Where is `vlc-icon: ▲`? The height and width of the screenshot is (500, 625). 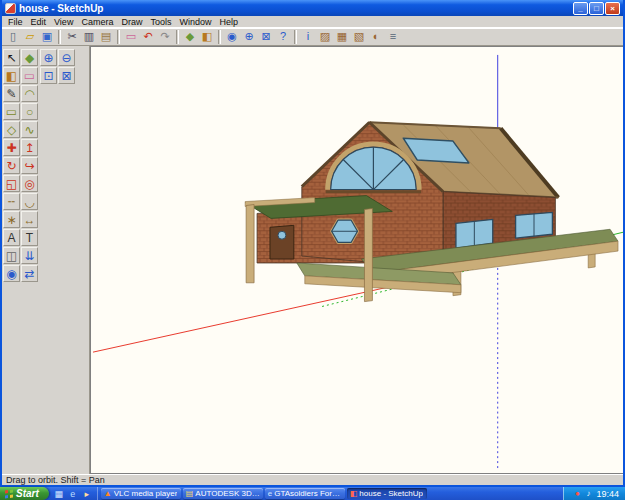
vlc-icon: ▲ is located at coordinates (108, 494).